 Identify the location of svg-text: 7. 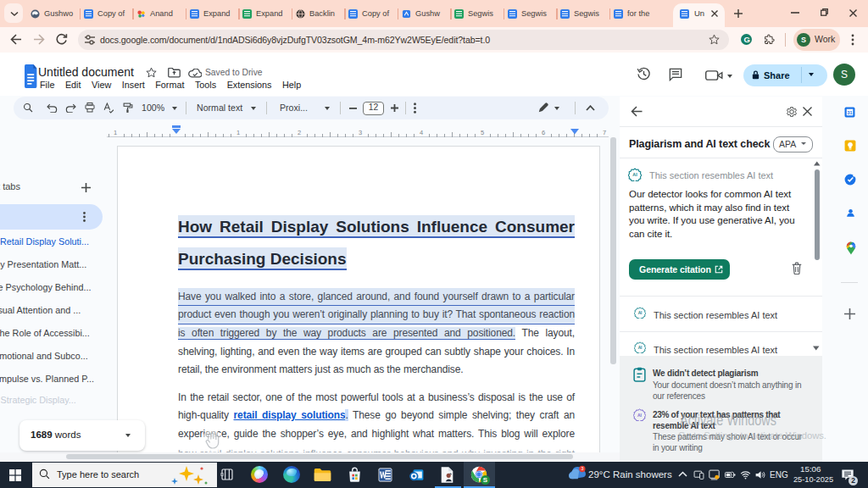
(604, 132).